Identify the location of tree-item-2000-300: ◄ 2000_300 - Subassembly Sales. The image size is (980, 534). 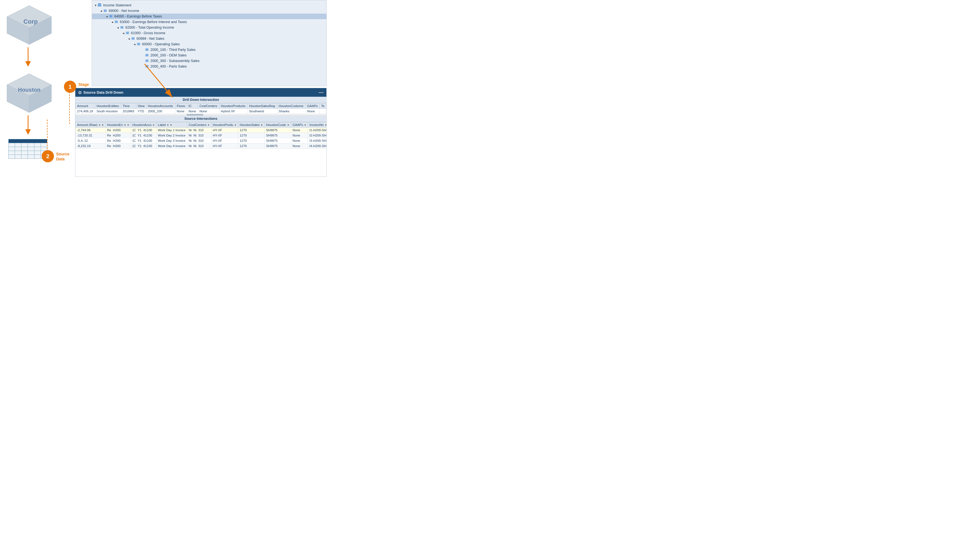
(209, 61).